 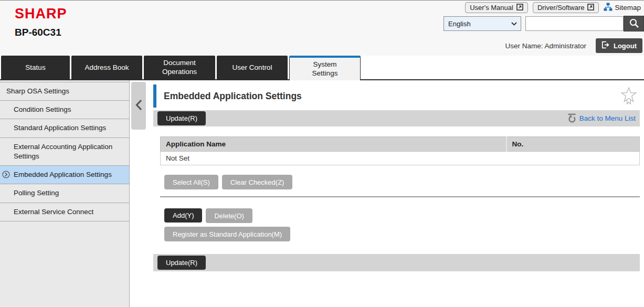 What do you see at coordinates (65, 151) in the screenshot?
I see `sidebar-item-external-accounting-application-settings: External Accounting Application Settings` at bounding box center [65, 151].